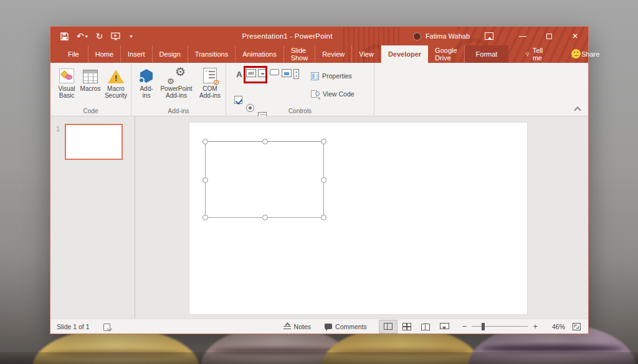  What do you see at coordinates (100, 36) in the screenshot?
I see `redo-button: ↻` at bounding box center [100, 36].